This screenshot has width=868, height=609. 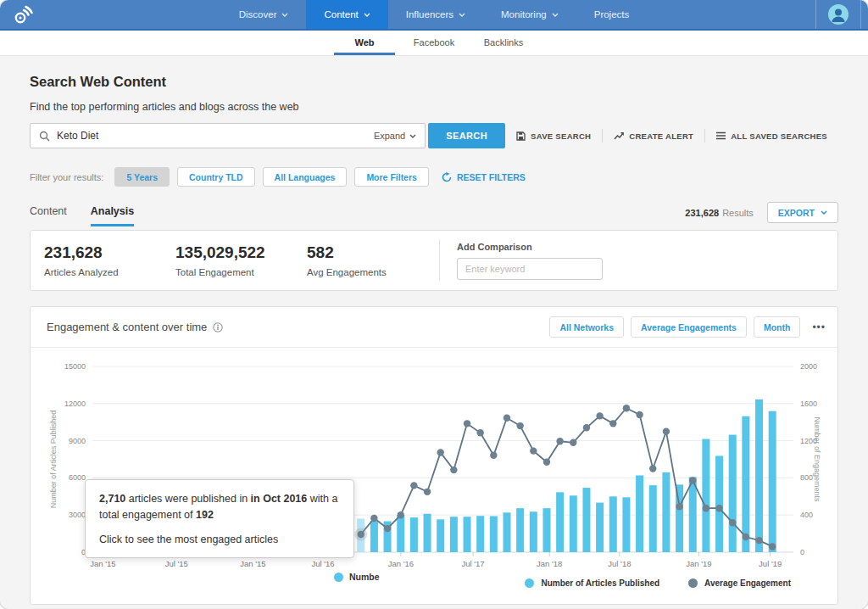 I want to click on info-icon, so click(x=218, y=327).